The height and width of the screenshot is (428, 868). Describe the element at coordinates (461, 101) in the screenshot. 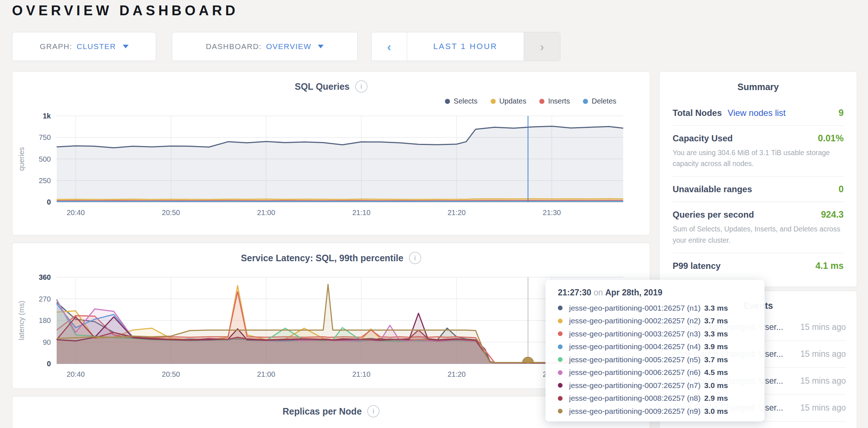

I see `legend-item-selects: Selects` at that location.